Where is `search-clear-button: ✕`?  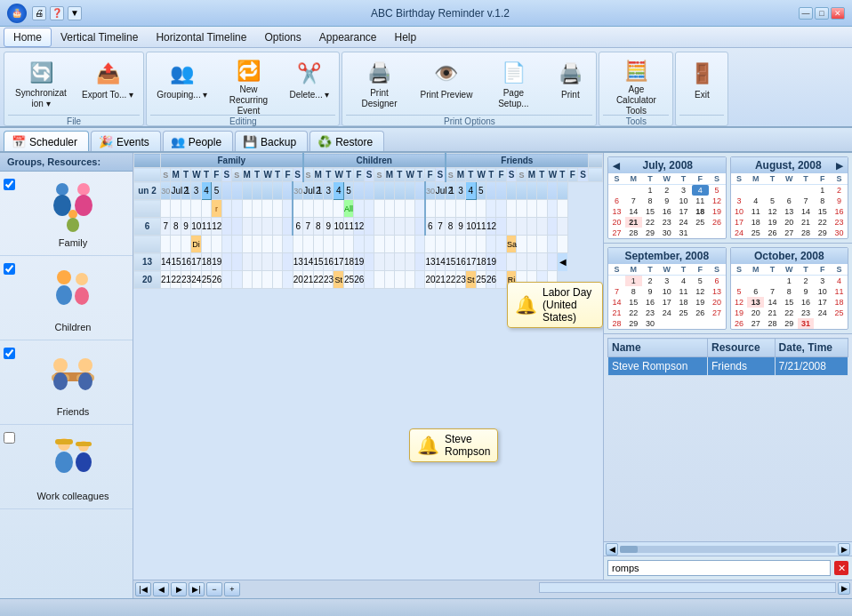 search-clear-button: ✕ is located at coordinates (841, 568).